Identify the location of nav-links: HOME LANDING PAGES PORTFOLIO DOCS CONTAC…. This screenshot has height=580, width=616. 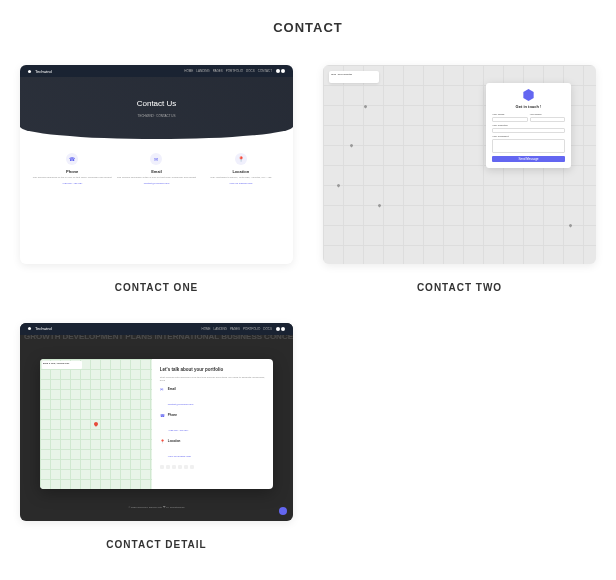
(228, 71).